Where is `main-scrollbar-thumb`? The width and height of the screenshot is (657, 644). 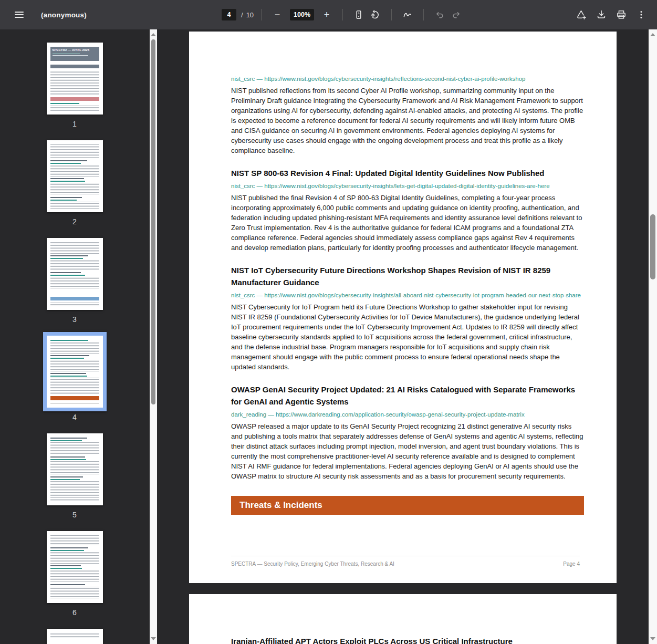
main-scrollbar-thumb is located at coordinates (653, 247).